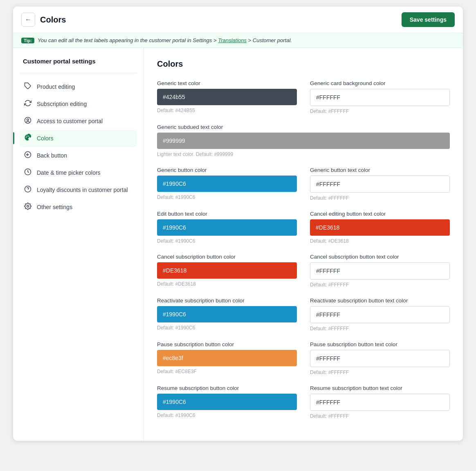  I want to click on sidebar-divider, so click(79, 73).